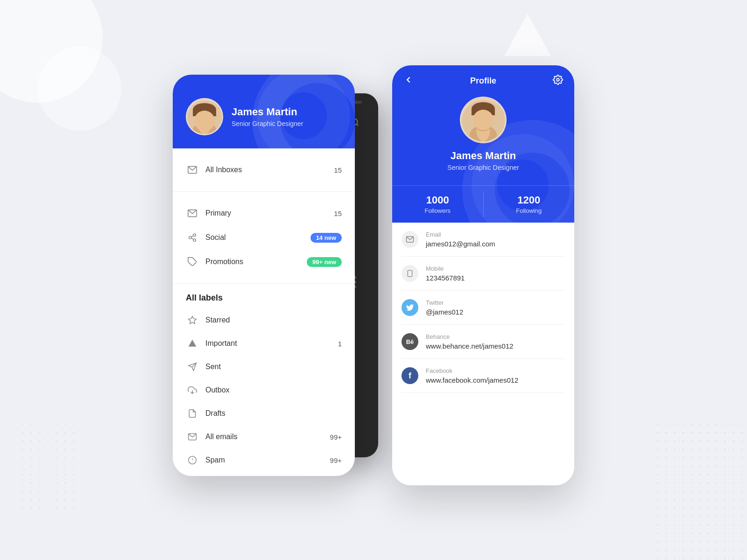  Describe the element at coordinates (495, 346) in the screenshot. I see `behance-value: www.behance.net/james012` at that location.